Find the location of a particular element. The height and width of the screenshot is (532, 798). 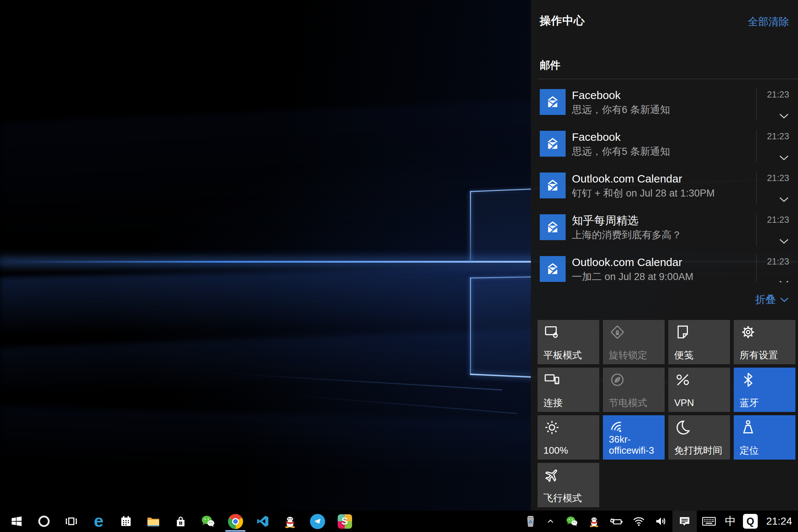

wechat-icon is located at coordinates (208, 521).